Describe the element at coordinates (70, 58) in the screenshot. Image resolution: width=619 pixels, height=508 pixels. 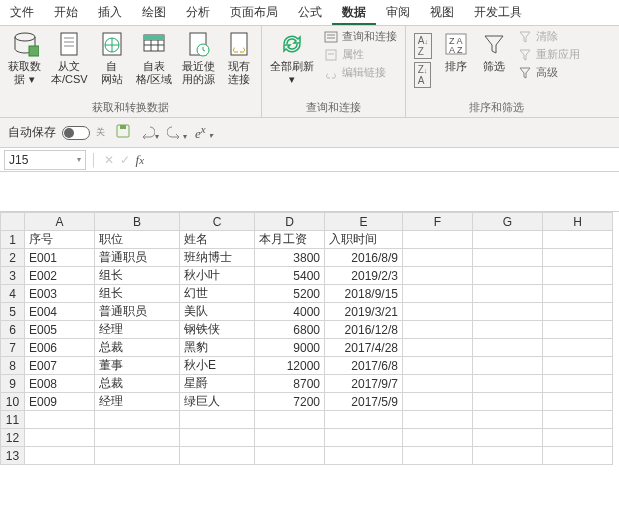
I see `from-csv-button: 从文本/CSV` at that location.